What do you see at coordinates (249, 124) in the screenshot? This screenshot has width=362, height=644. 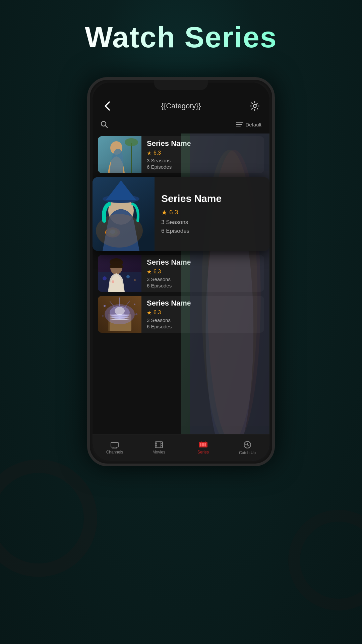 I see `sort-button: Default` at bounding box center [249, 124].